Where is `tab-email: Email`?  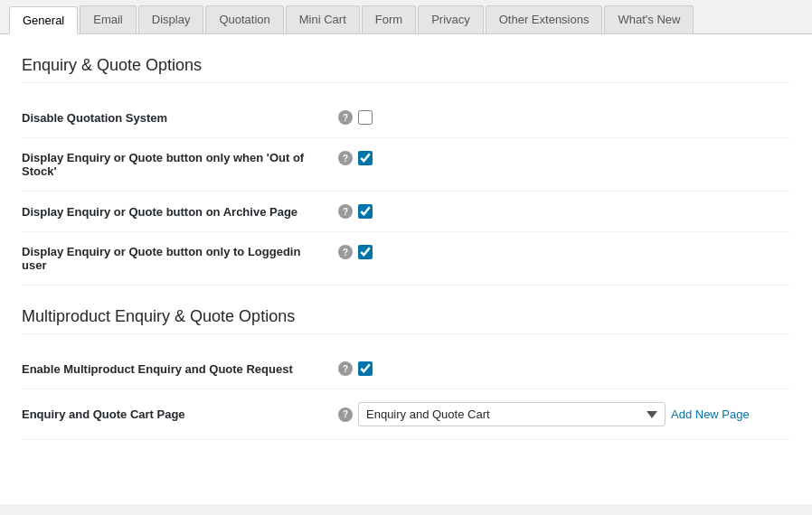 tab-email: Email is located at coordinates (109, 20).